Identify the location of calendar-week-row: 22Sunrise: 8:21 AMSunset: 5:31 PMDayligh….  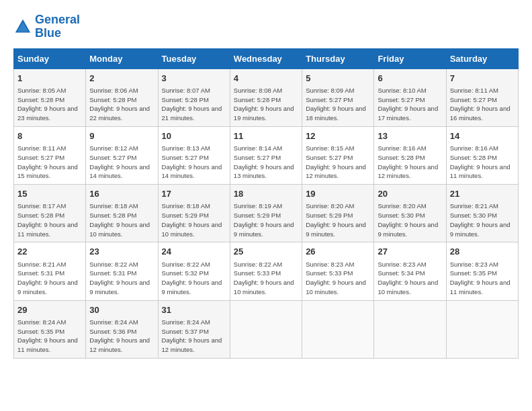
(266, 271).